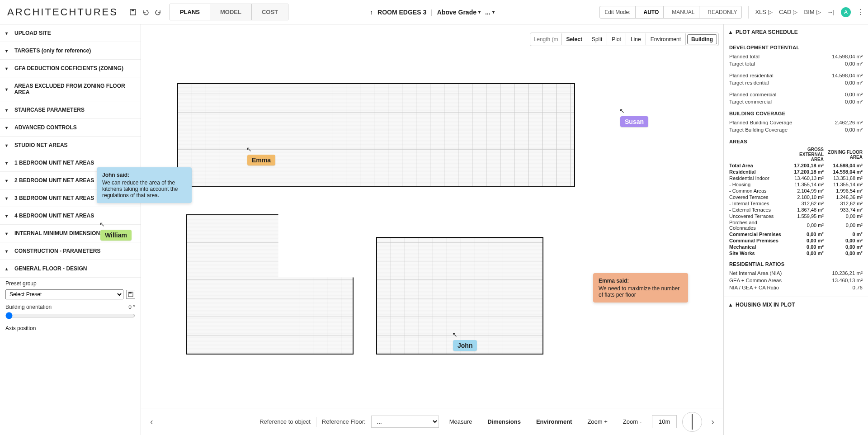 The image size is (868, 435). Describe the element at coordinates (854, 102) in the screenshot. I see `kv-value: 0,00 m²` at that location.